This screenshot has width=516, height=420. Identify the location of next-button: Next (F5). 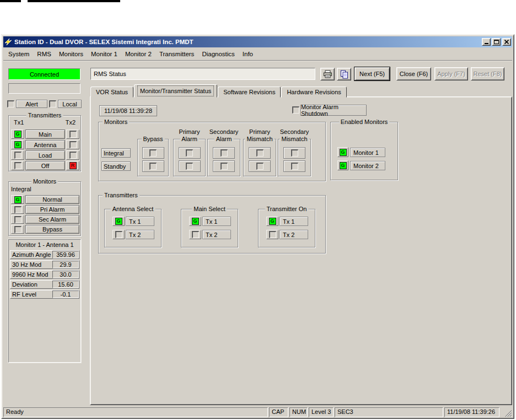
(372, 74).